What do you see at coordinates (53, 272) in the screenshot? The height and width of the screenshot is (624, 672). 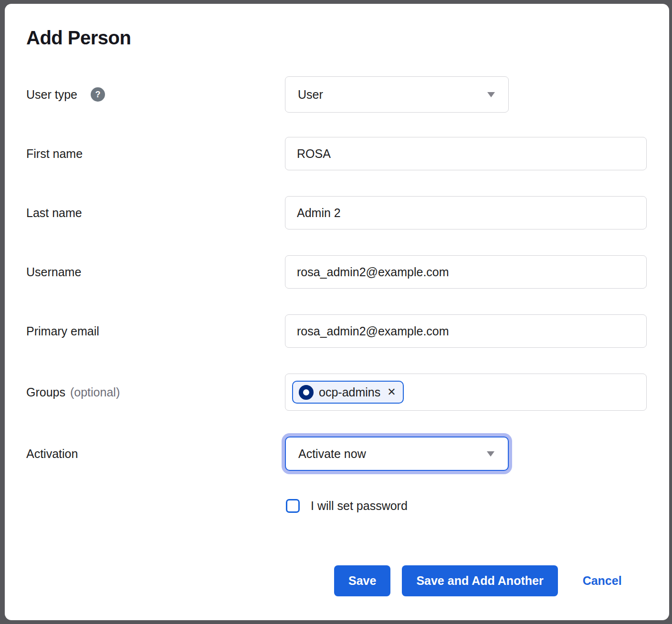 I see `username-label: Username` at bounding box center [53, 272].